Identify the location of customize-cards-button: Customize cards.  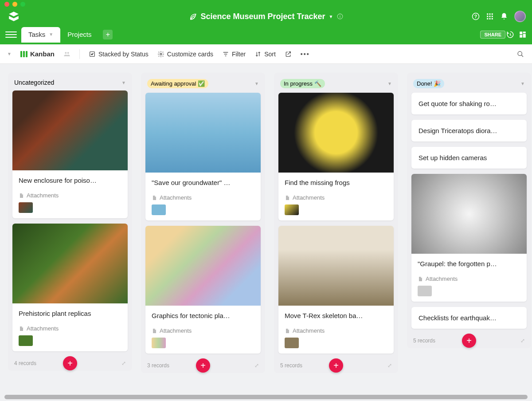
(185, 54).